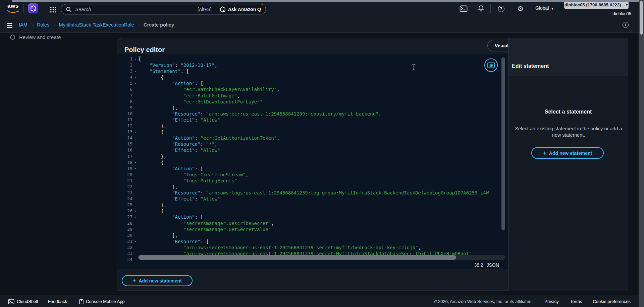  Describe the element at coordinates (178, 65) in the screenshot. I see `code-text: "Version": "2012-10-17",` at that location.